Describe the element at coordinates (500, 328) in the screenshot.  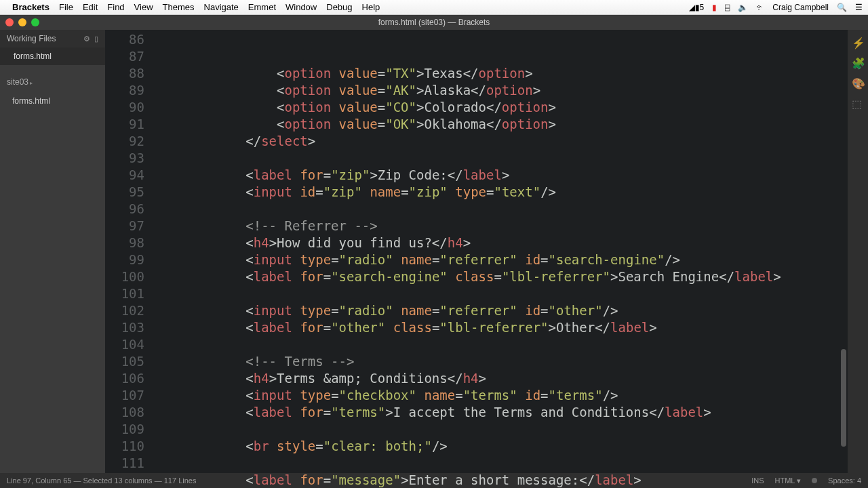
I see `code-line: <label for="other" class="lbl-referrer">…` at that location.